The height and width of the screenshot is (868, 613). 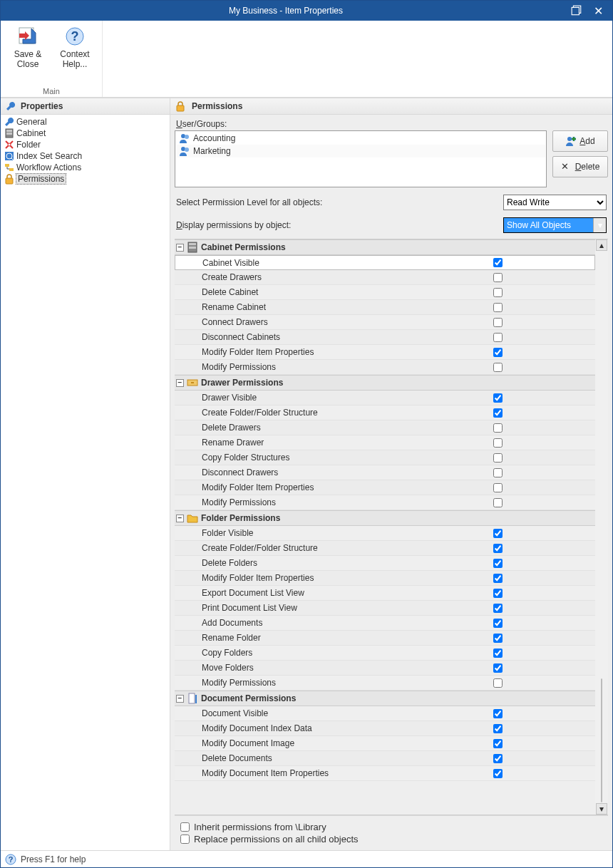 I want to click on title-bar: My Business - Item Properties ✕, so click(x=306, y=11).